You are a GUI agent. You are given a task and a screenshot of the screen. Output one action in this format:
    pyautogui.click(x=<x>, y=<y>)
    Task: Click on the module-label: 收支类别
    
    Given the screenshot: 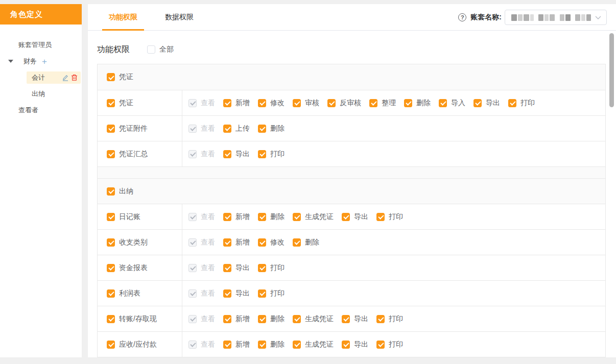 What is the action you would take?
    pyautogui.click(x=133, y=242)
    